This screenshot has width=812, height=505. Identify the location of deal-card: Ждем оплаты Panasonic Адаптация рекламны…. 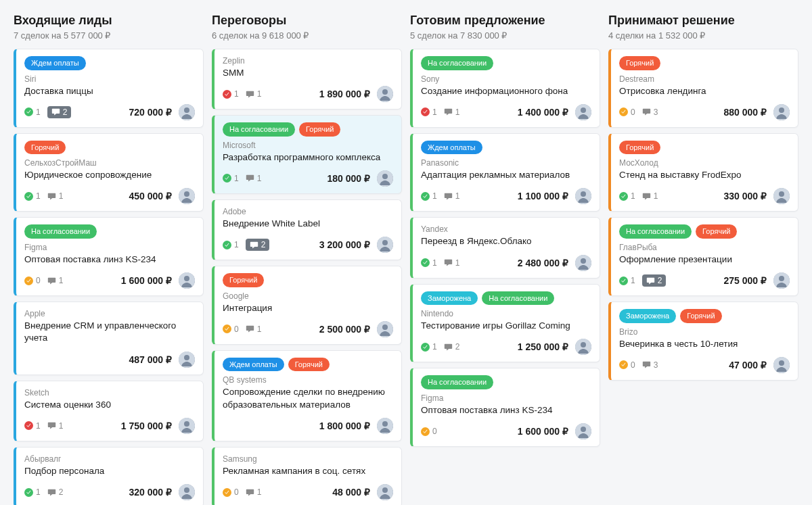
(505, 173).